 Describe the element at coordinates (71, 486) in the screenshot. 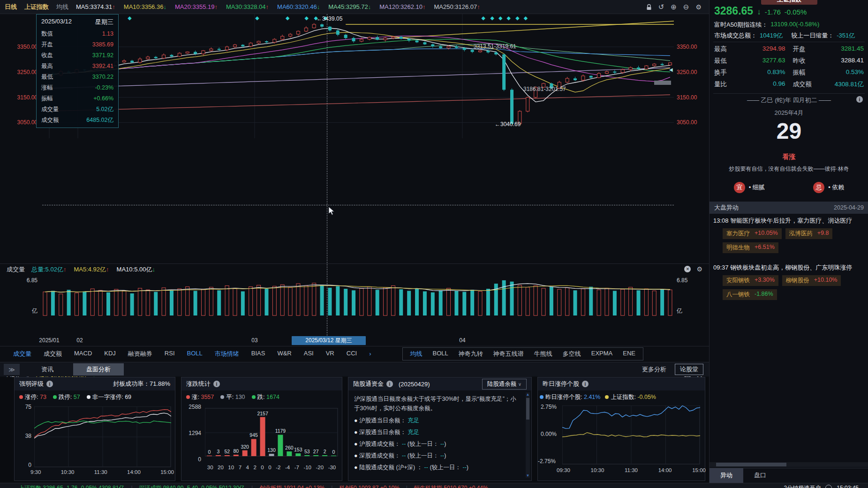

I see `index-ticker-segment: 上证指数 3286.65 -1.76 -0.05% 4308.81亿` at that location.